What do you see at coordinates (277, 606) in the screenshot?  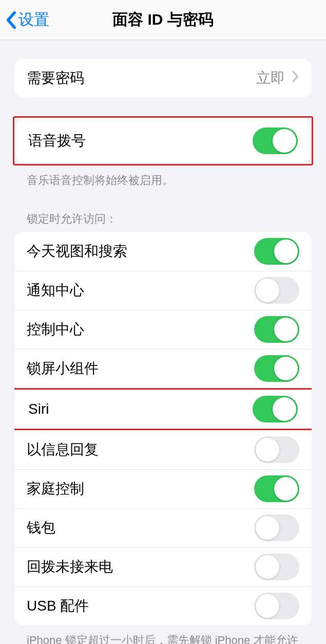 I see `usb-accessories-toggle` at bounding box center [277, 606].